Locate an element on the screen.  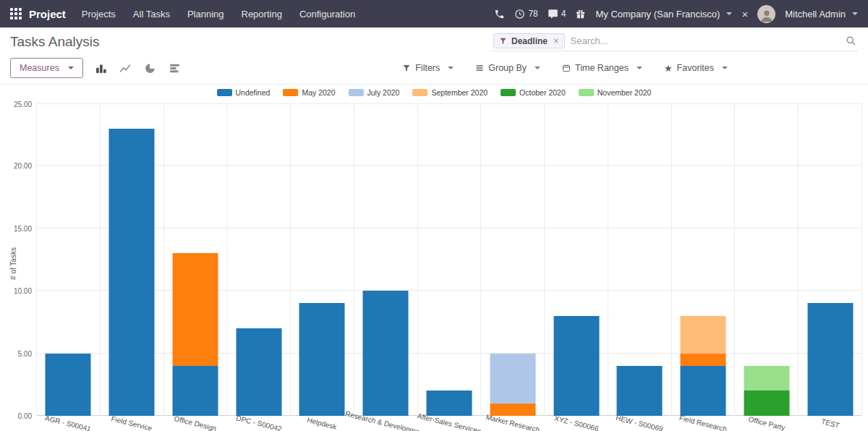
group-by-dropdown: Group By is located at coordinates (508, 68).